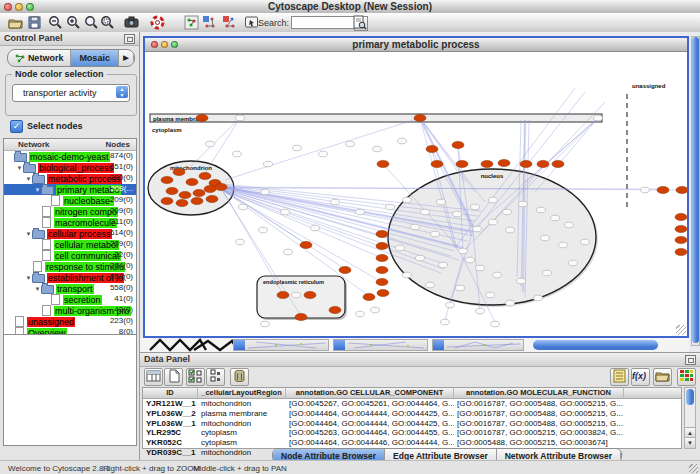  Describe the element at coordinates (16, 22) in the screenshot. I see `open-session-icon` at that location.